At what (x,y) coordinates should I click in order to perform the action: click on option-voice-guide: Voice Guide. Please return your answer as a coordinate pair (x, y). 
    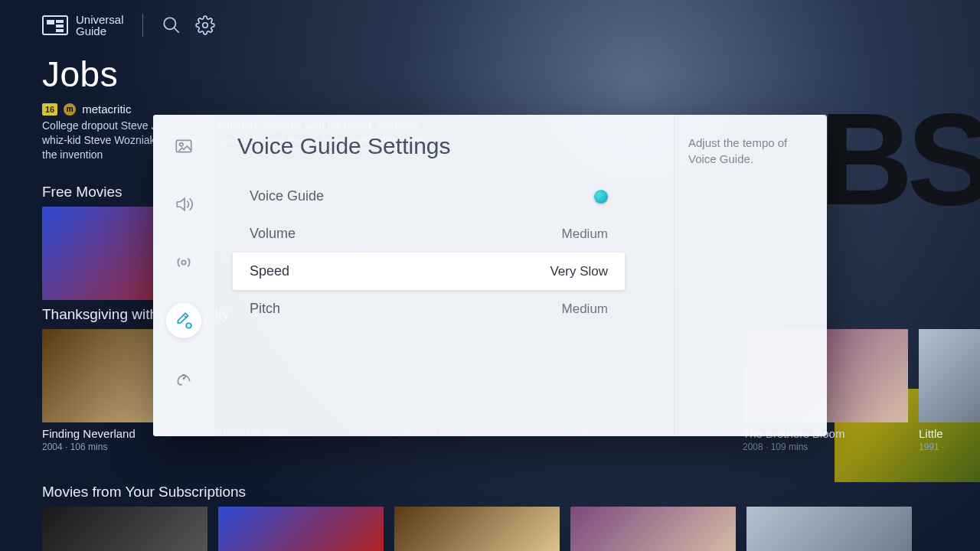
    Looking at the image, I should click on (429, 196).